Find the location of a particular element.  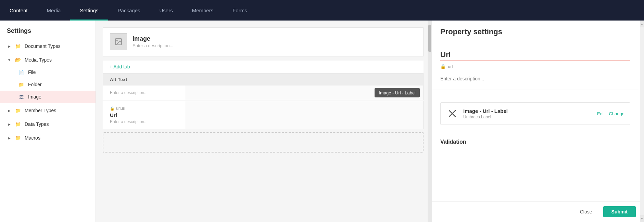

top-nav: Content Media Settings Packages Users Me… is located at coordinates (322, 10).